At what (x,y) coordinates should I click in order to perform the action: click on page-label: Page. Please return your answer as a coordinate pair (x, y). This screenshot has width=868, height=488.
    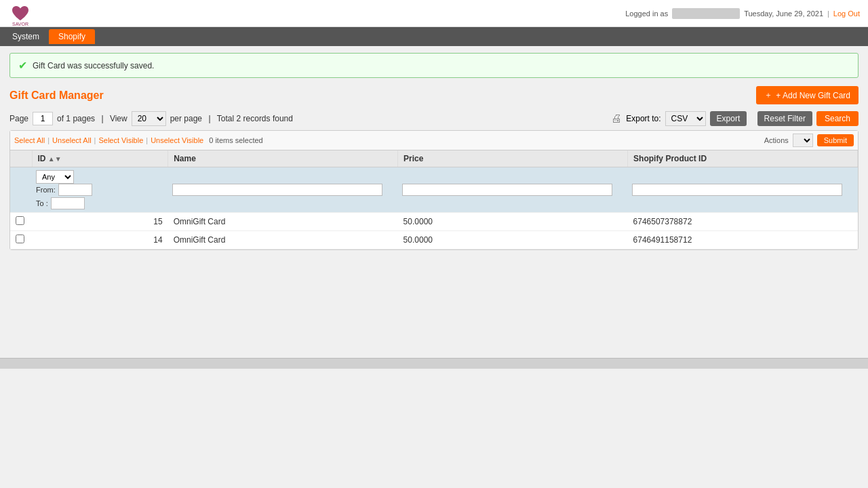
    Looking at the image, I should click on (19, 119).